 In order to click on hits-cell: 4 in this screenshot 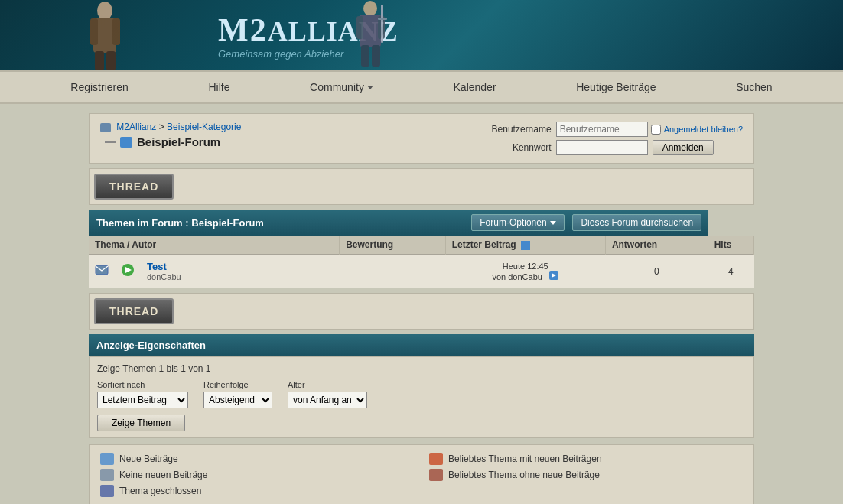, I will do `click(731, 272)`.